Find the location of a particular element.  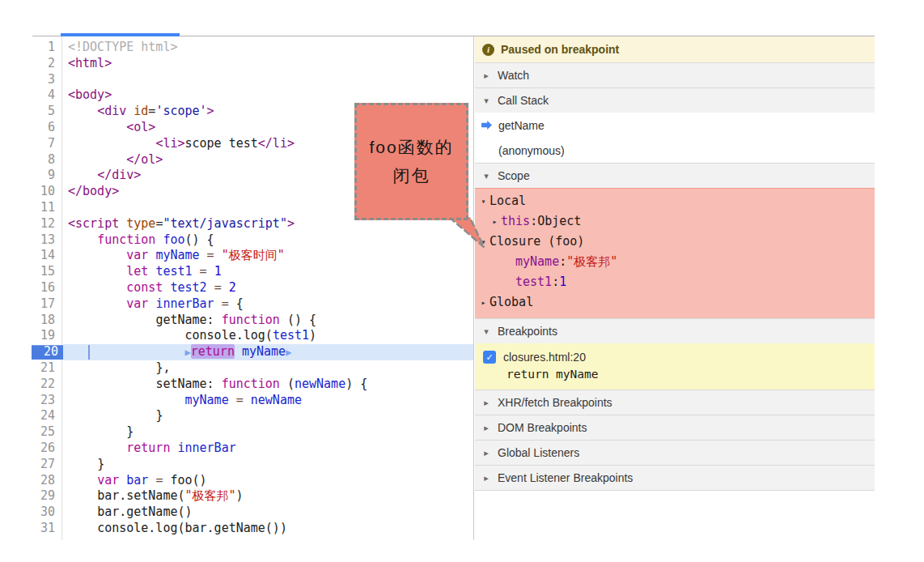

gutter-line-26: 26 is located at coordinates (47, 449).